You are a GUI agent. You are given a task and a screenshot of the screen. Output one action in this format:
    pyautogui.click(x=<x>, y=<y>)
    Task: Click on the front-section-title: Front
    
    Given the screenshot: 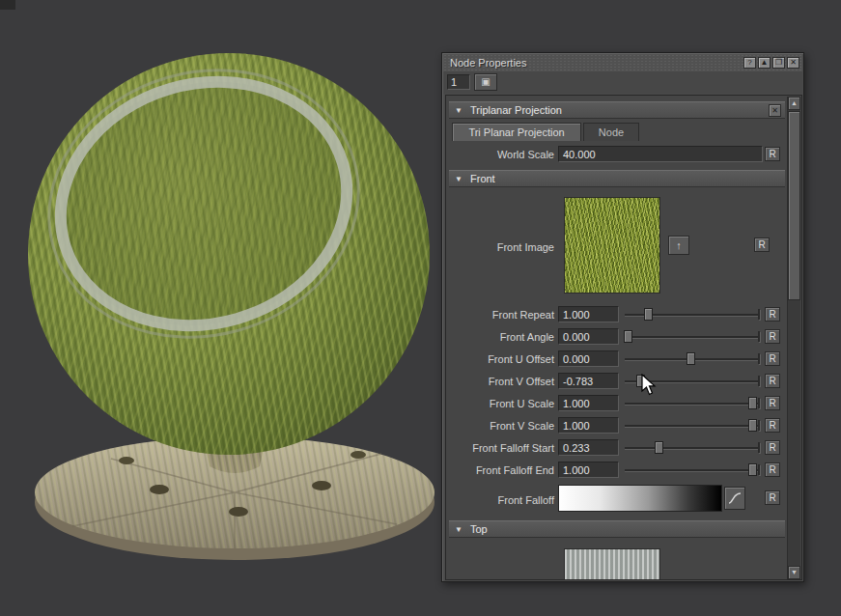 What is the action you would take?
    pyautogui.click(x=483, y=179)
    